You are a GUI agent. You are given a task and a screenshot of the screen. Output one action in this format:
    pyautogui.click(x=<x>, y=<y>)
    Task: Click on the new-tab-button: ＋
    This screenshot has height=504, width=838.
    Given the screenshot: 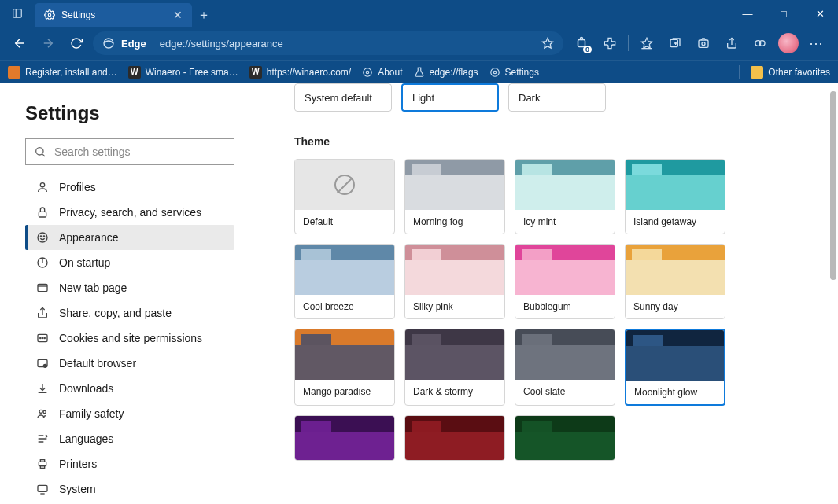 What is the action you would take?
    pyautogui.click(x=204, y=15)
    